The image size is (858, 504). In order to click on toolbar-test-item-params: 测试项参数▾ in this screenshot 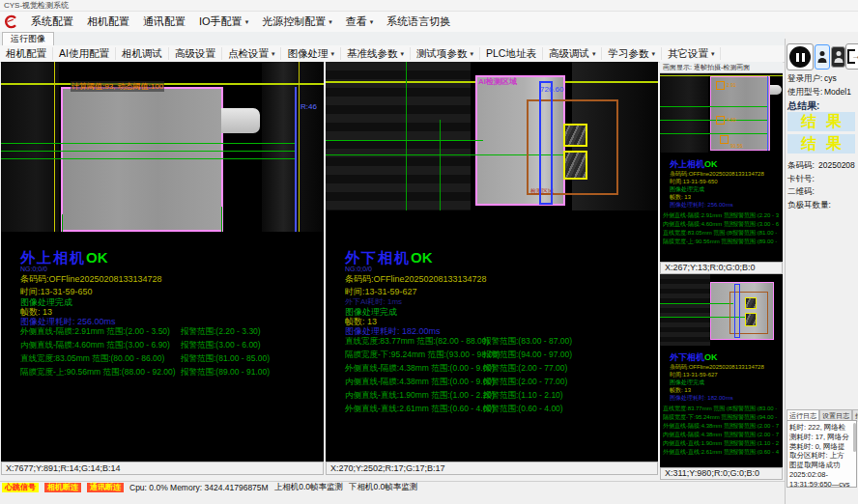, I will do `click(445, 54)`.